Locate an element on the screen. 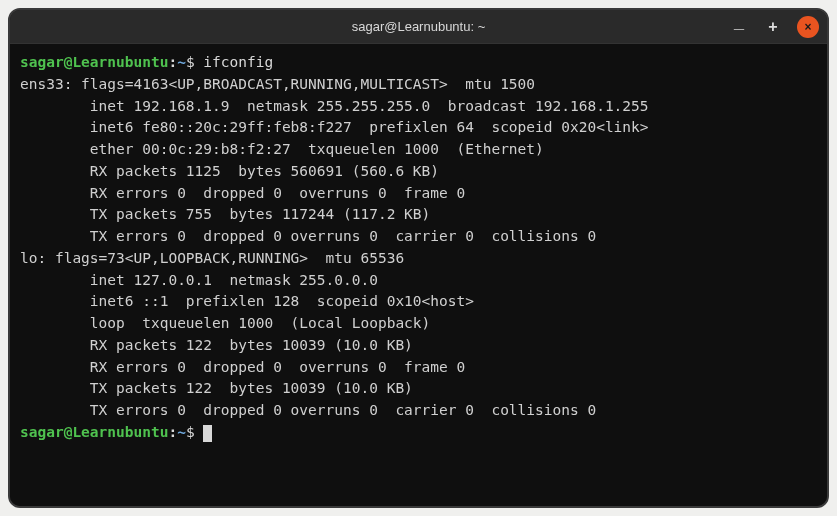  minimize-button: _ is located at coordinates (739, 23).